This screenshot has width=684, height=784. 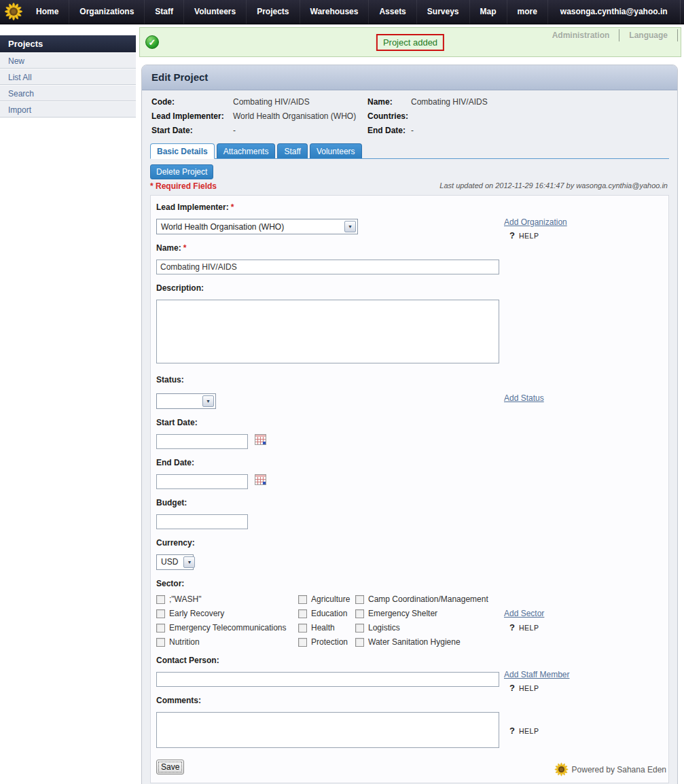 What do you see at coordinates (175, 563) in the screenshot?
I see `currency-select: USD` at bounding box center [175, 563].